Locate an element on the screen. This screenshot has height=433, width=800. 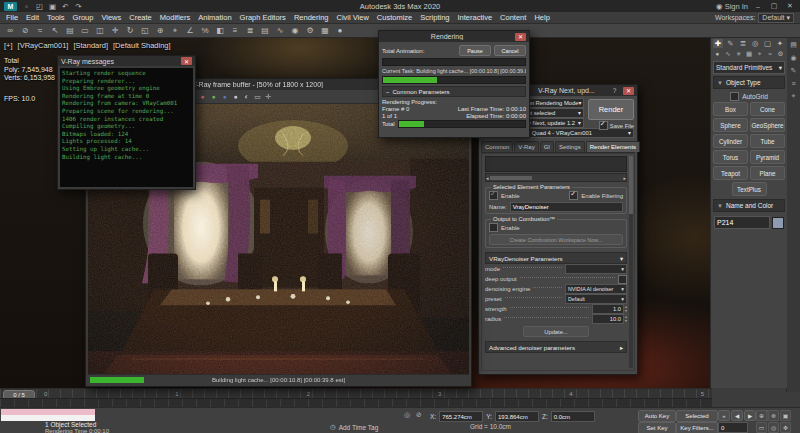
zoom-all-icon: ⊛ is located at coordinates (774, 416).